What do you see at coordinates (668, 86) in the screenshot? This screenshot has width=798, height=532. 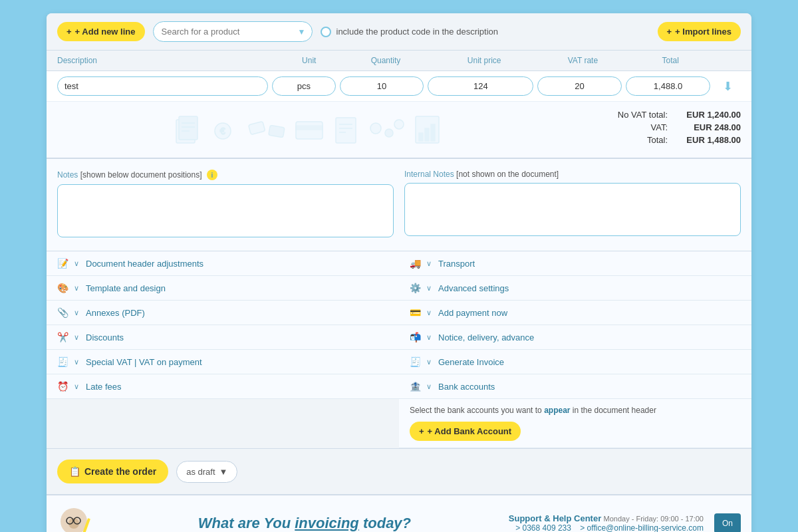 I see `total-input` at bounding box center [668, 86].